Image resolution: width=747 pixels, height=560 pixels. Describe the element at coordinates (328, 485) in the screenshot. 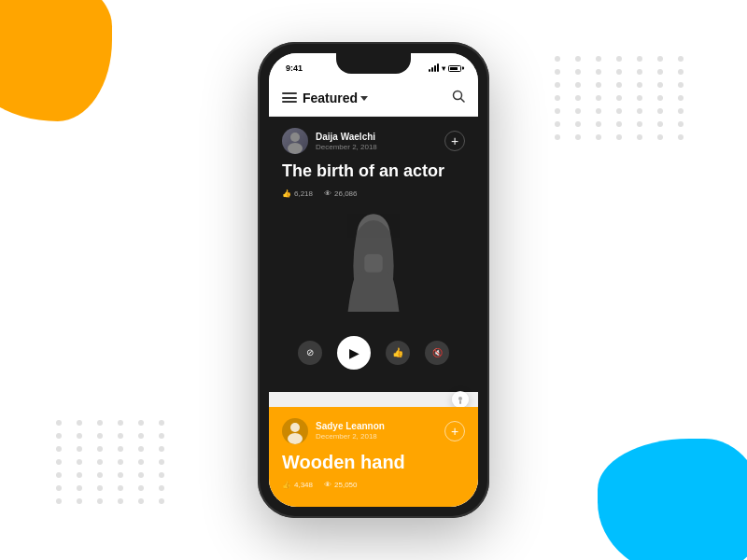

I see `eye-icon-2: 👁` at that location.